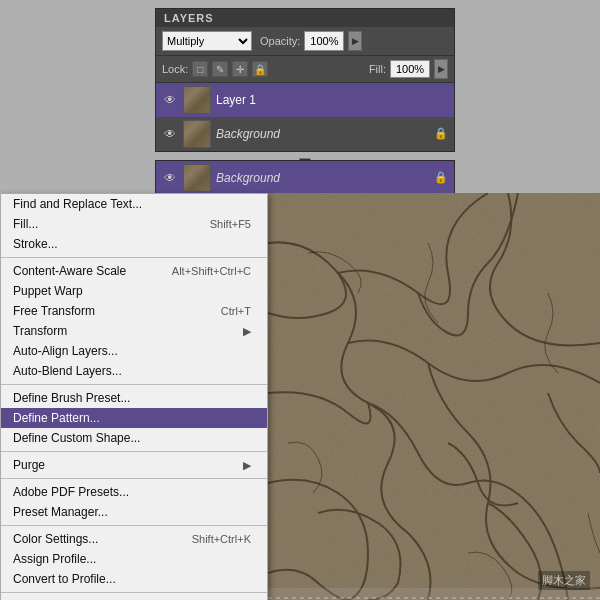 This screenshot has height=600, width=600. What do you see at coordinates (305, 178) in the screenshot?
I see `layer-row-background-2: 👁 Background 🔒` at bounding box center [305, 178].